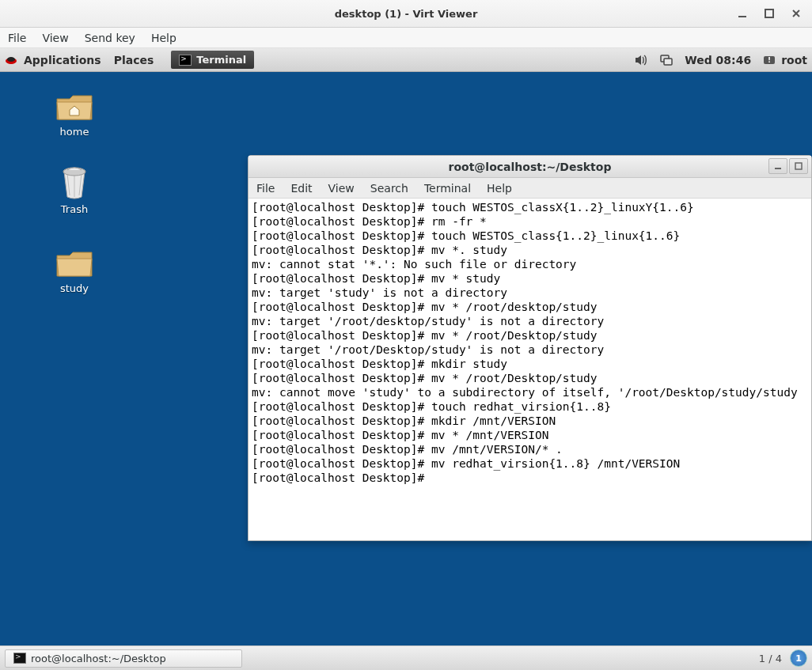  Describe the element at coordinates (74, 183) in the screenshot. I see `trash-icon` at that location.